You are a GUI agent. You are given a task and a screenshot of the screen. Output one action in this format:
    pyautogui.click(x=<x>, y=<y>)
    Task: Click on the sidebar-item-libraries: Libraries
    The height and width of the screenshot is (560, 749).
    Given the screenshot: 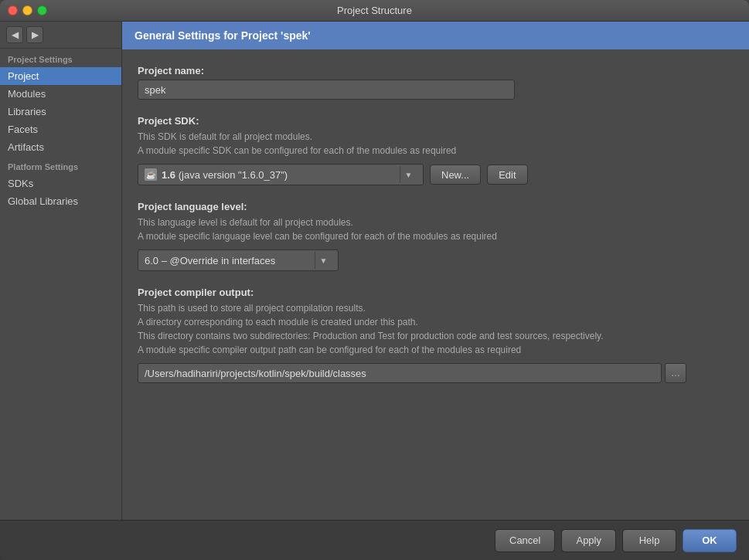 What is the action you would take?
    pyautogui.click(x=60, y=111)
    